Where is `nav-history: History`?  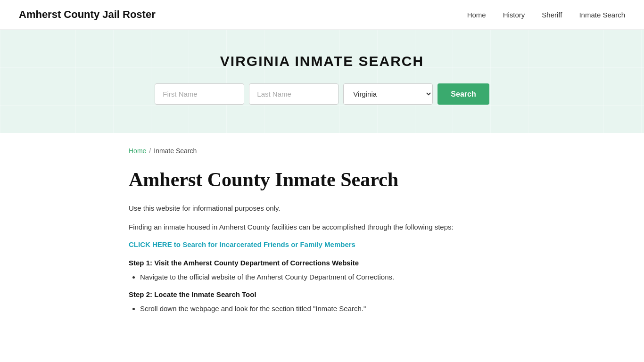 nav-history: History is located at coordinates (514, 15).